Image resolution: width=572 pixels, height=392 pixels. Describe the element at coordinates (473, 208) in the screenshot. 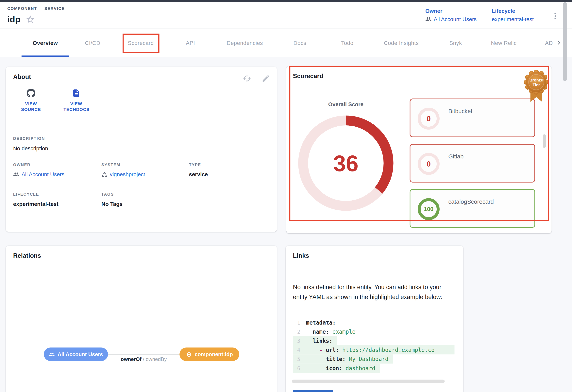

I see `scorecard-item-catalogscorecard: 100 catalogScorecard` at that location.